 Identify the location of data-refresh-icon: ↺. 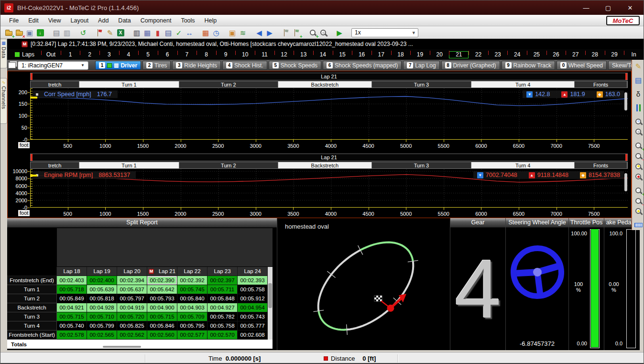
(83, 33).